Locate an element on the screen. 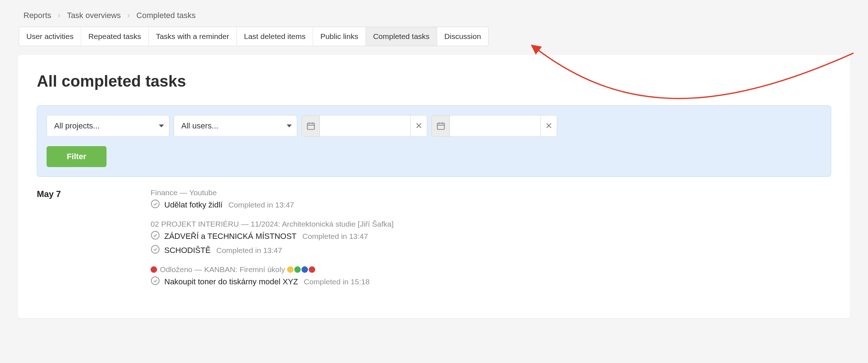  task-group: Odloženo — KANBAN: Firemní úkoly Nakoupi… is located at coordinates (491, 276).